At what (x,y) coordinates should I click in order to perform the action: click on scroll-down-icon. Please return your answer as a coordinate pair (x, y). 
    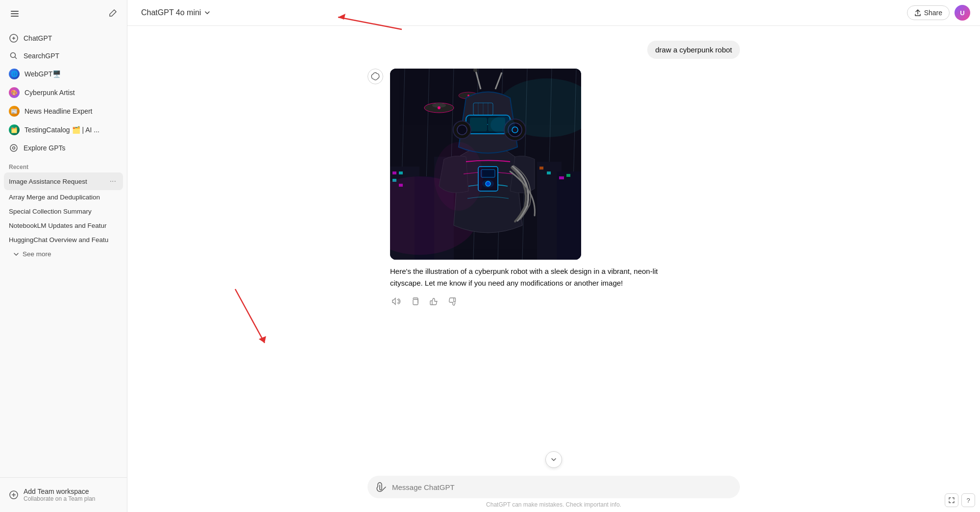
    Looking at the image, I should click on (554, 460).